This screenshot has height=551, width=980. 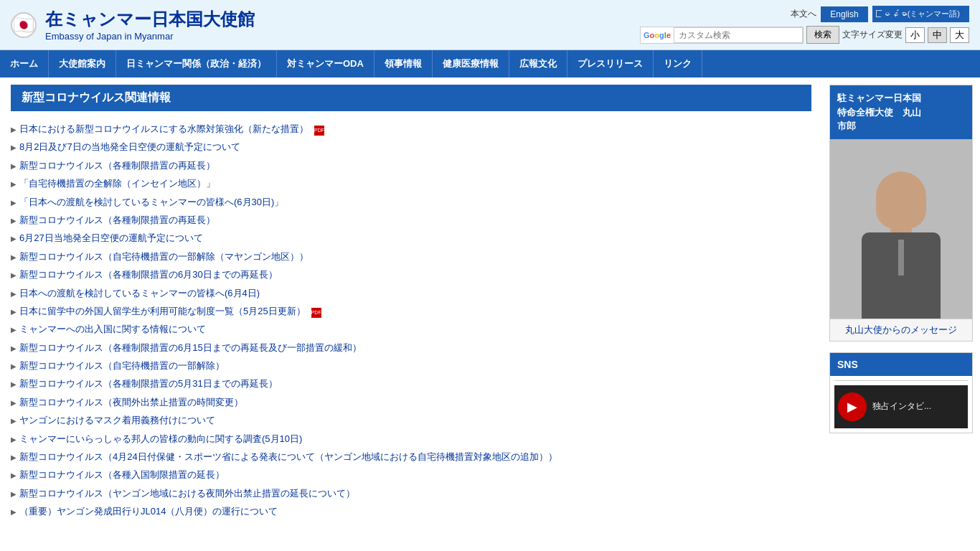 What do you see at coordinates (722, 35) in the screenshot?
I see `search-wrapper: Google` at bounding box center [722, 35].